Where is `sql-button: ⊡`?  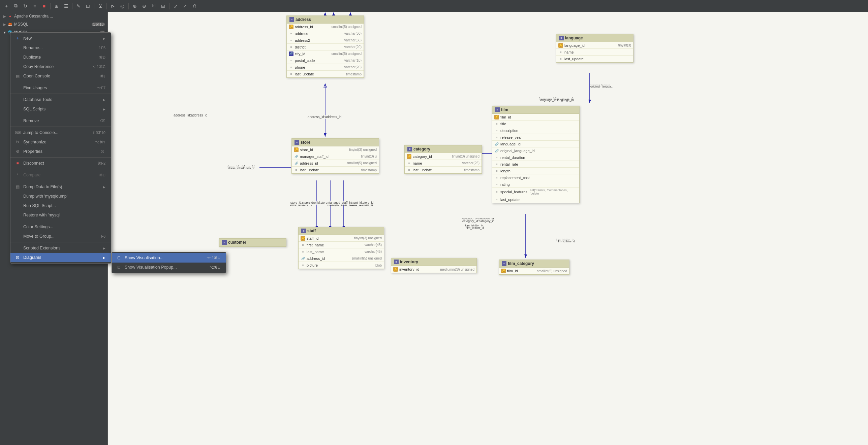
sql-button: ⊡ is located at coordinates (88, 6).